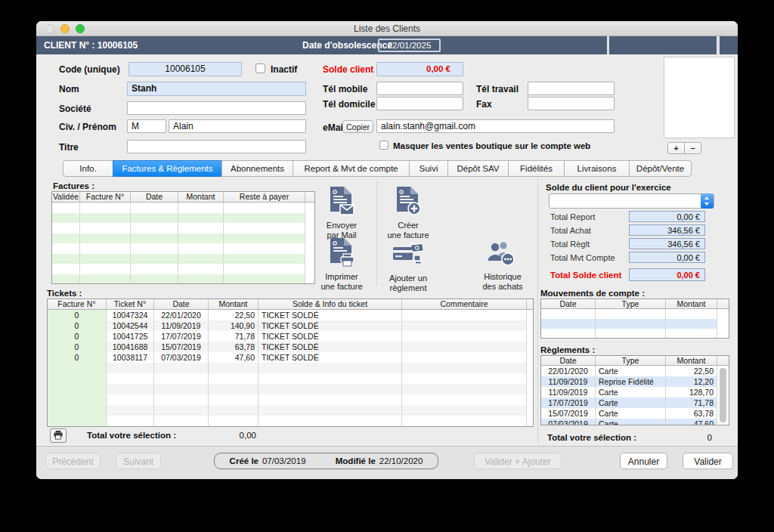 The height and width of the screenshot is (532, 774). I want to click on reglement-row: 11/09/2019Carte128,70, so click(635, 392).